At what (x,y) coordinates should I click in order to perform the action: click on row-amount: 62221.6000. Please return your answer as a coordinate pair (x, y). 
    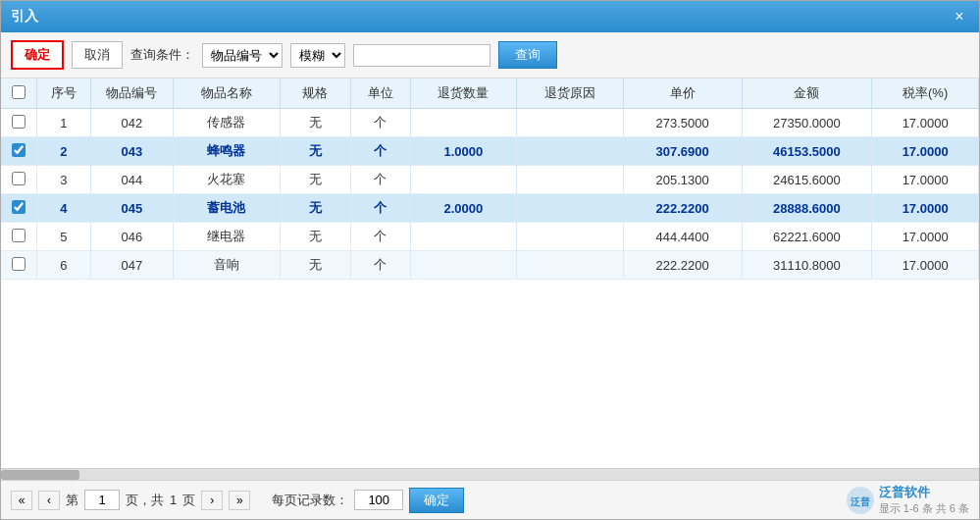
    Looking at the image, I should click on (806, 237).